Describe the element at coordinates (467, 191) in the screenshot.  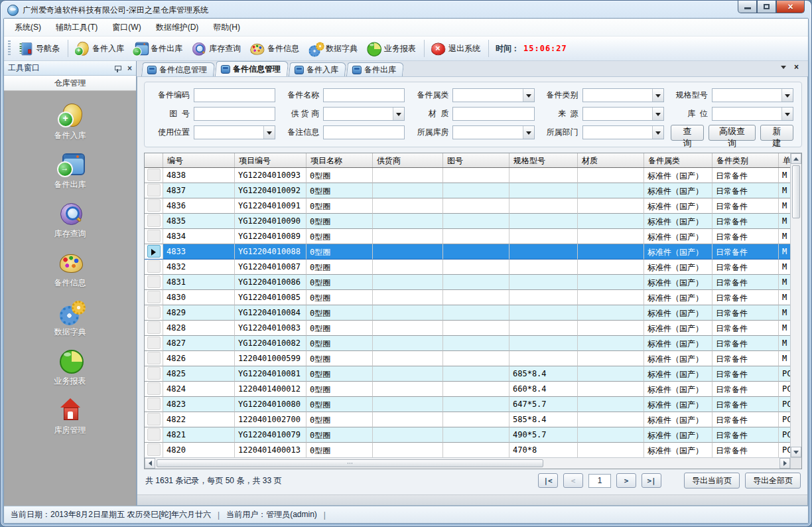
I see `table-row: 4837 YG12204010092 0型圈 标准件（国产） 日常备件` at that location.